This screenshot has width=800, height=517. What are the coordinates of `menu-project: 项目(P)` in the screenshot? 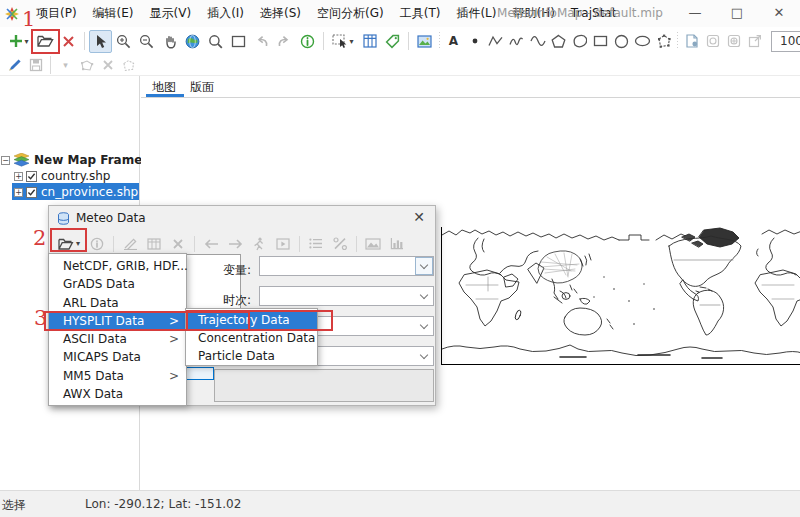 It's located at (56, 14).